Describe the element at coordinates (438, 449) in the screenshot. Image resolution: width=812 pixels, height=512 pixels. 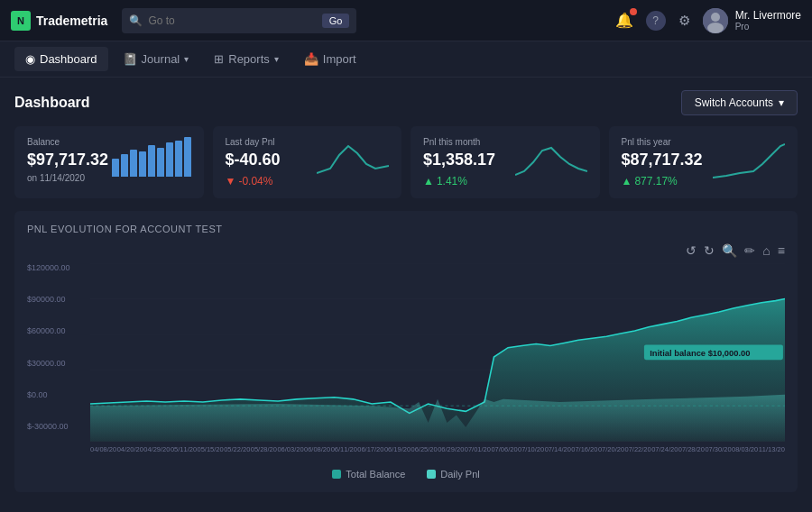
I see `x-axis: 04/08/20 04/20/20 04/29/20 05/11/20 05/1…` at that location.